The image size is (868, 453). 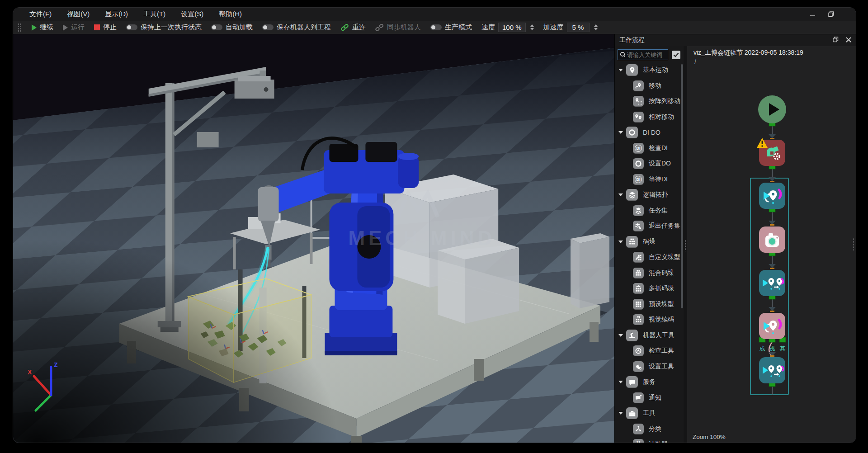 What do you see at coordinates (649, 351) in the screenshot?
I see `tree-item-check-tool: 检查工具` at bounding box center [649, 351].